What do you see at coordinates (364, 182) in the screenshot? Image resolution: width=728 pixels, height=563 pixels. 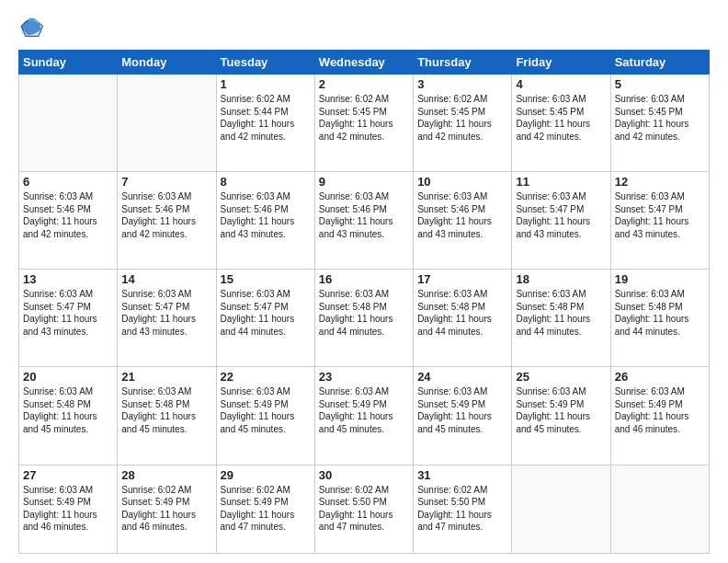 I see `day-number: 9` at bounding box center [364, 182].